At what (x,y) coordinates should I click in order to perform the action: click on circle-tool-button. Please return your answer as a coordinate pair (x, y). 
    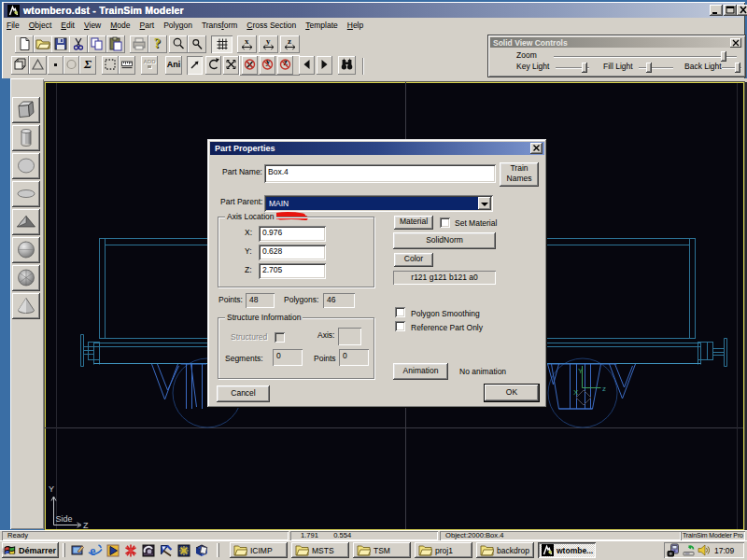
    Looking at the image, I should click on (71, 65).